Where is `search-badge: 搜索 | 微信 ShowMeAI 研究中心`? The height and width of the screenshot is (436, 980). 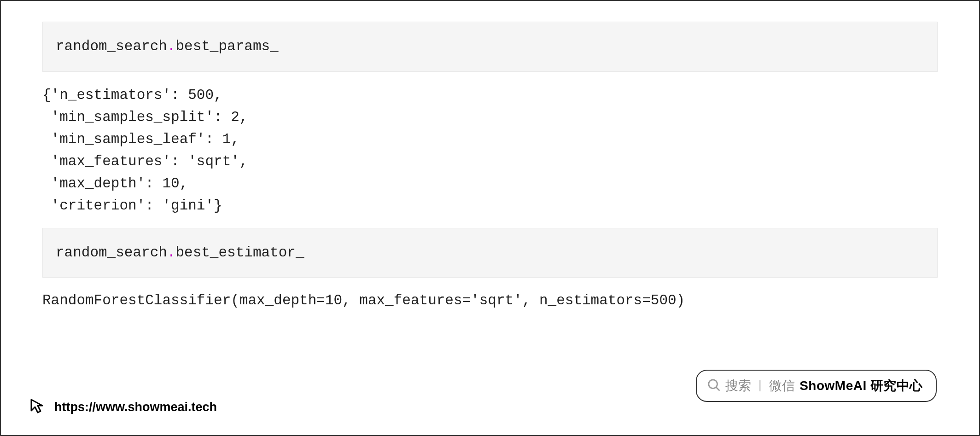 search-badge: 搜索 | 微信 ShowMeAI 研究中心 is located at coordinates (816, 386).